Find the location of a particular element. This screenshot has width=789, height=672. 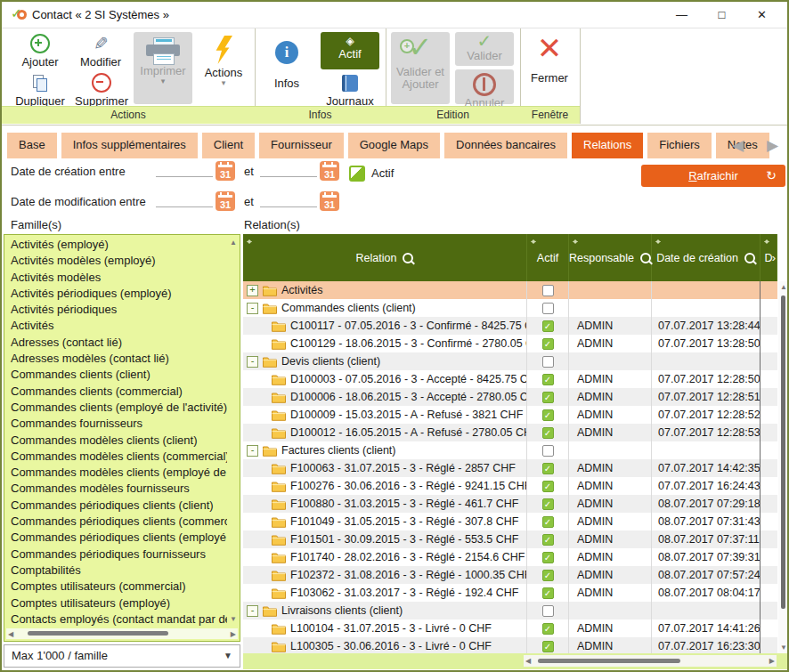

table-row: - Commandes clients (client) is located at coordinates (510, 308).